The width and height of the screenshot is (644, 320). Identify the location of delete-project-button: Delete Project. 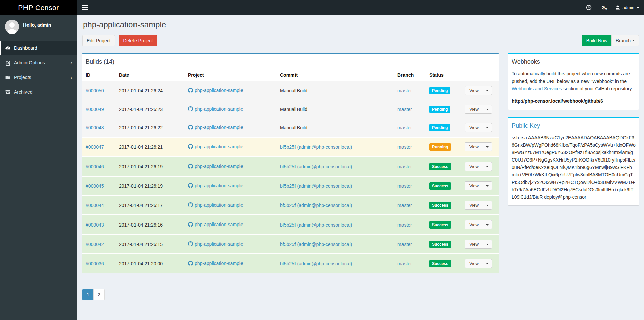
(138, 41).